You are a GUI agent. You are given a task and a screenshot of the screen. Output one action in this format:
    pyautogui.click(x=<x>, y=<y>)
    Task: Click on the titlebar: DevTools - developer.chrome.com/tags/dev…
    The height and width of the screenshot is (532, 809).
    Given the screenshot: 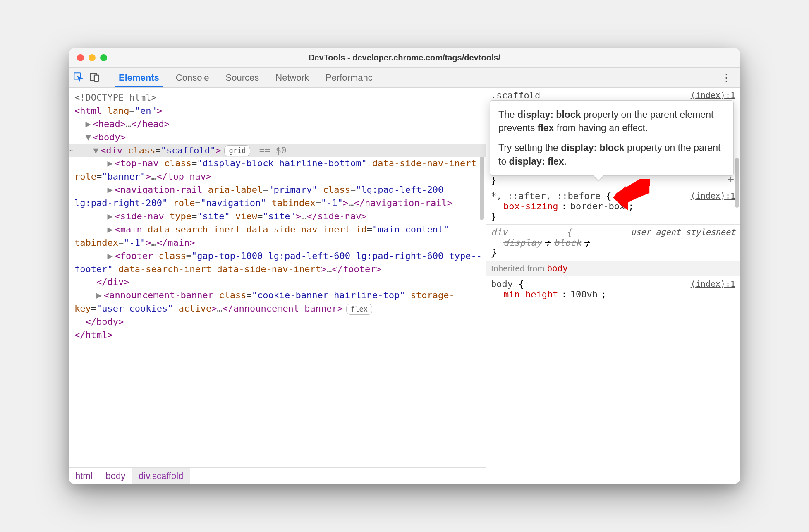 What is the action you would take?
    pyautogui.click(x=404, y=58)
    